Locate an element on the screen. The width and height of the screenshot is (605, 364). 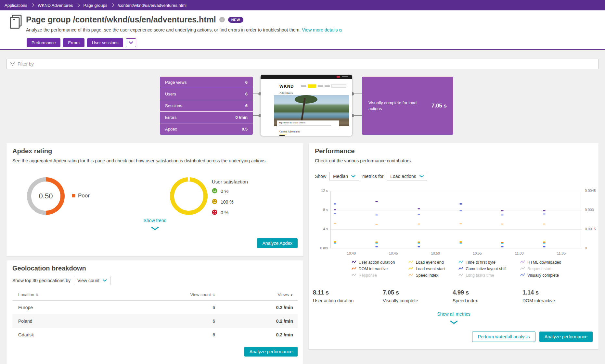
apdex-rating-label: Poor is located at coordinates (84, 196).